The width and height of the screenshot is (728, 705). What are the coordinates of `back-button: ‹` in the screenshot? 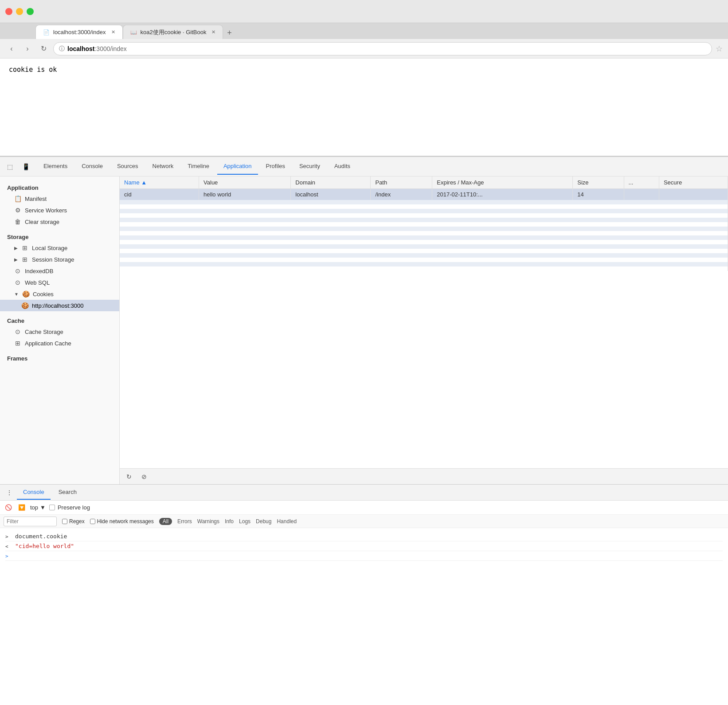 It's located at (12, 49).